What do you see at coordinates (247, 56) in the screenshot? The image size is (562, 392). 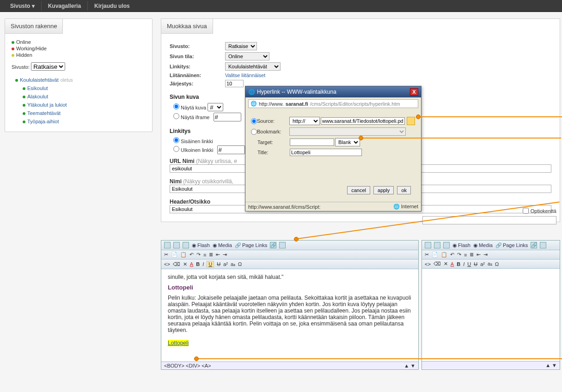 I see `tila-select: Online` at bounding box center [247, 56].